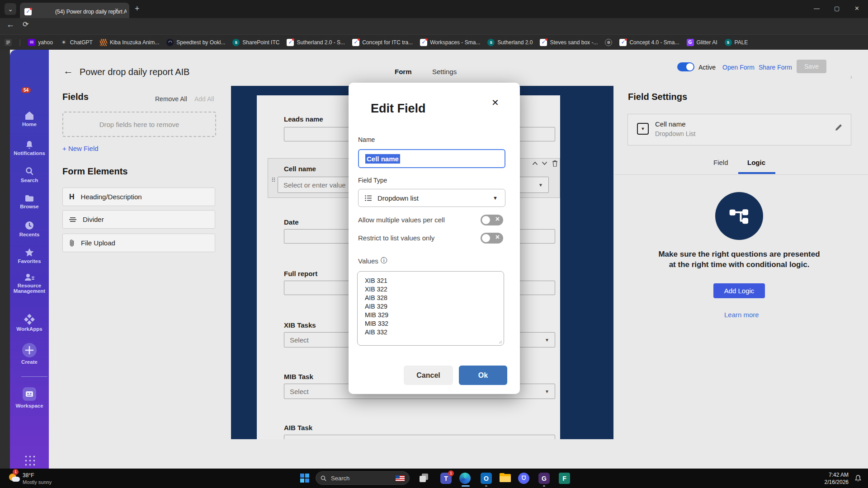  What do you see at coordinates (29, 116) in the screenshot?
I see `home-icon` at bounding box center [29, 116].